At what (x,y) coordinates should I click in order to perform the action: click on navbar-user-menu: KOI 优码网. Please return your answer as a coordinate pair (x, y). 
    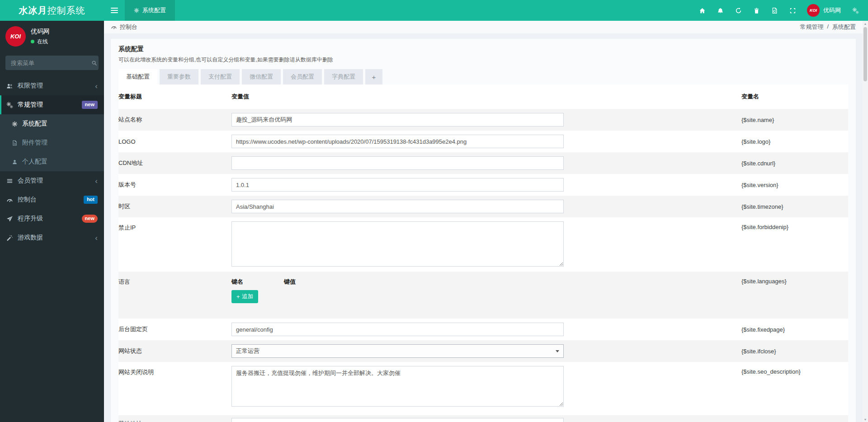
    Looking at the image, I should click on (824, 10).